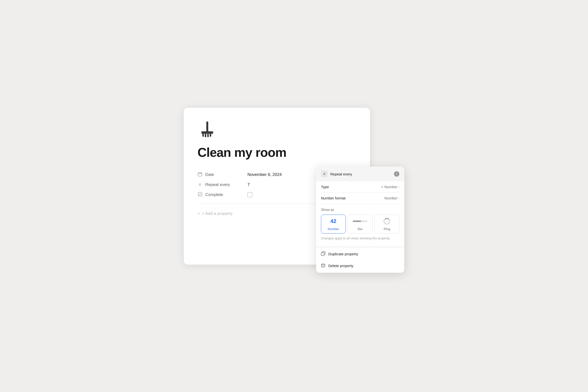 This screenshot has height=392, width=588. Describe the element at coordinates (387, 221) in the screenshot. I see `ring-visual-container` at that location.